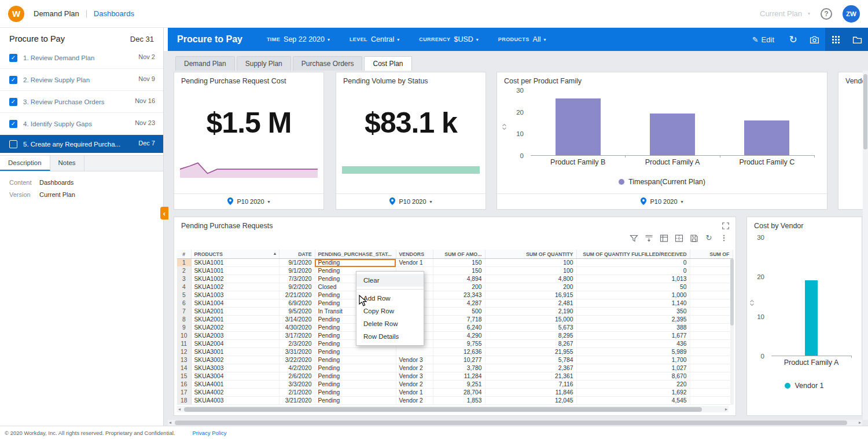  What do you see at coordinates (297, 360) in the screenshot?
I see `table-cell: 3/22/2020` at bounding box center [297, 360].